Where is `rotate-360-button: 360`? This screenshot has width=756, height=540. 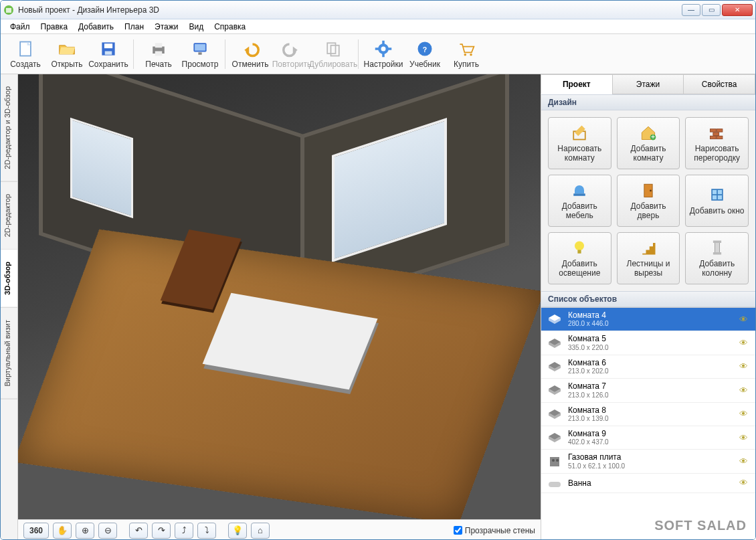 rotate-360-button: 360 is located at coordinates (36, 531).